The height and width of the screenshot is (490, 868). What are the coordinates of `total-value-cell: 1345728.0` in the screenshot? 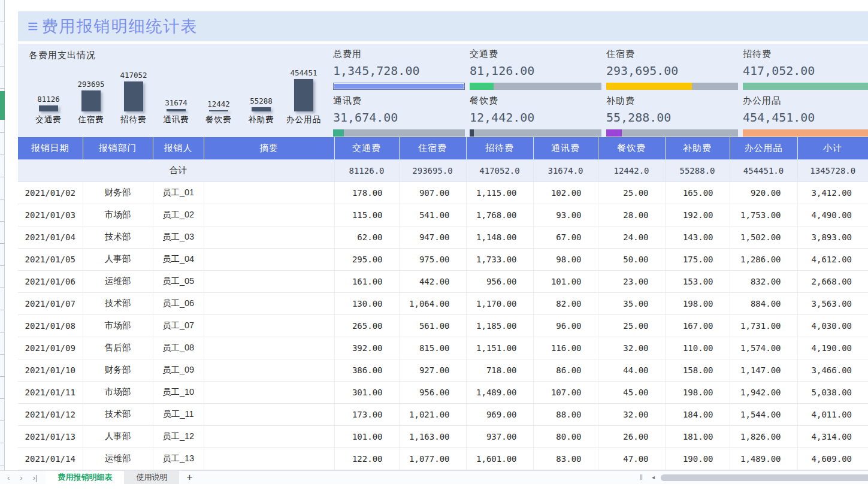 It's located at (833, 170).